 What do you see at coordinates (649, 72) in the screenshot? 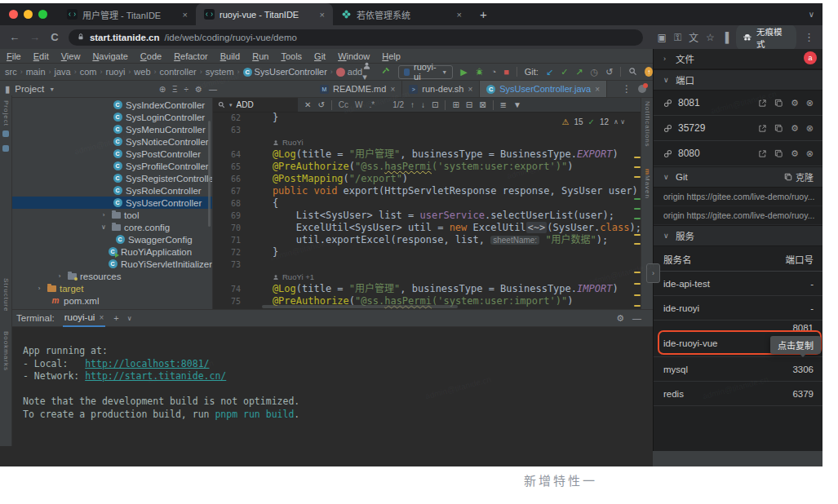
I see `ide-update-icon: ↑` at bounding box center [649, 72].